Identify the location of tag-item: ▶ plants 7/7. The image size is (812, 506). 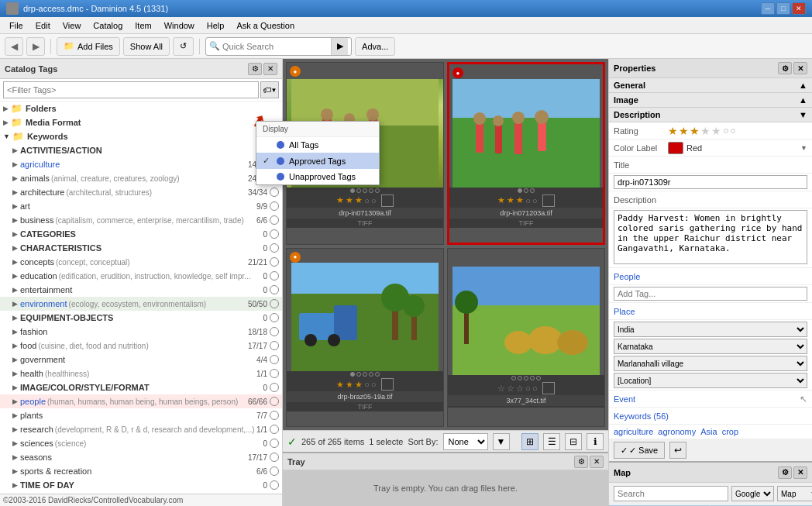
(141, 415).